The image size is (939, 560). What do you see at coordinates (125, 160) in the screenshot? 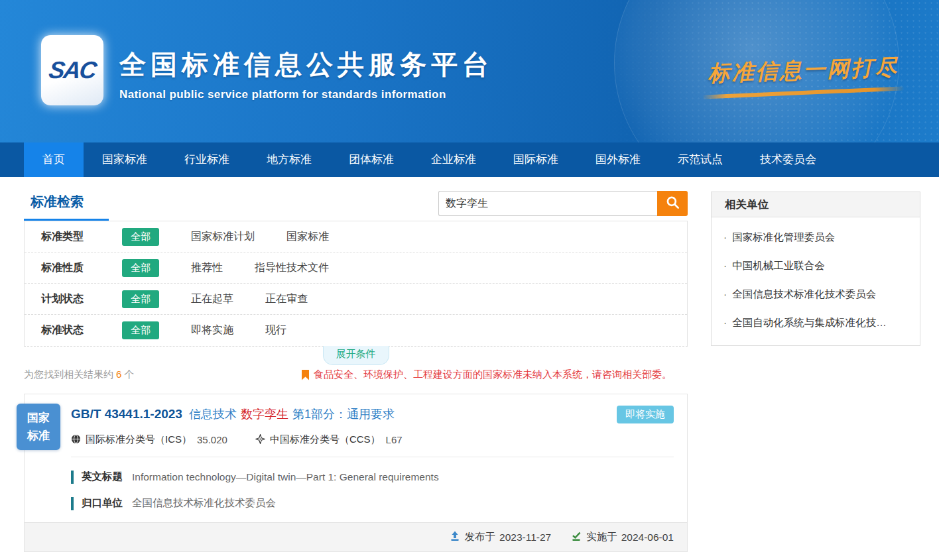
I see `nav-item-national-standards: 国家标准` at bounding box center [125, 160].